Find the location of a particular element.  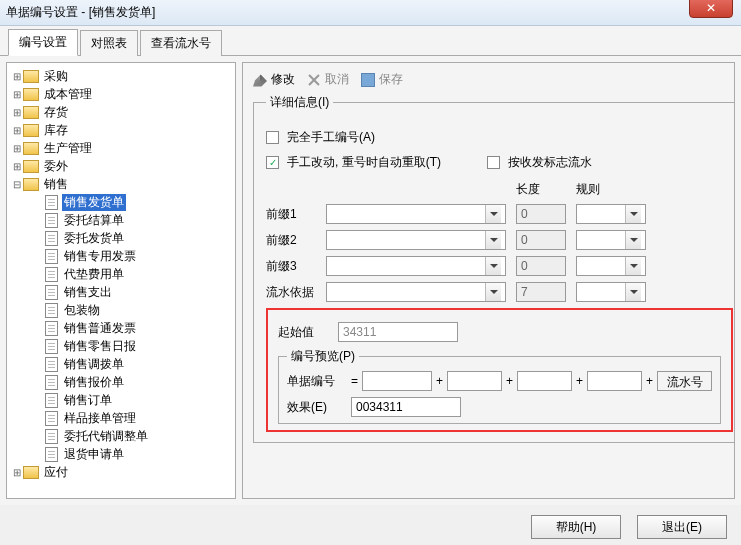

tree-item-label: 库存 is located at coordinates (56, 130).